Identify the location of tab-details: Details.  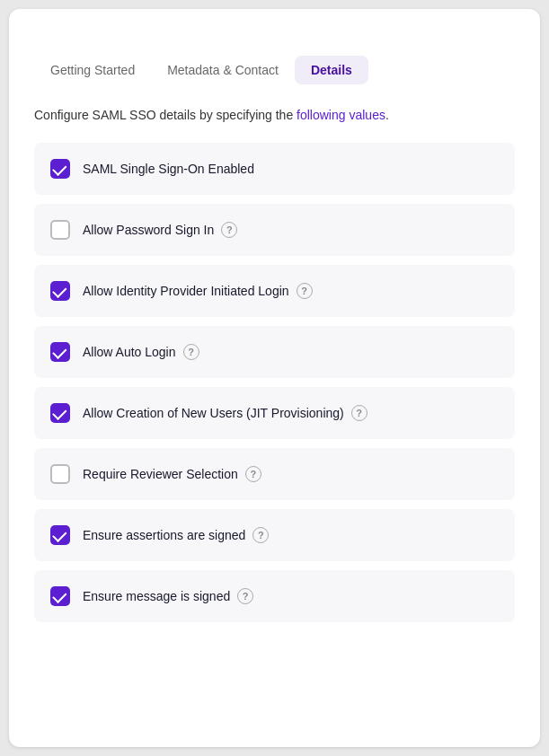
(332, 70).